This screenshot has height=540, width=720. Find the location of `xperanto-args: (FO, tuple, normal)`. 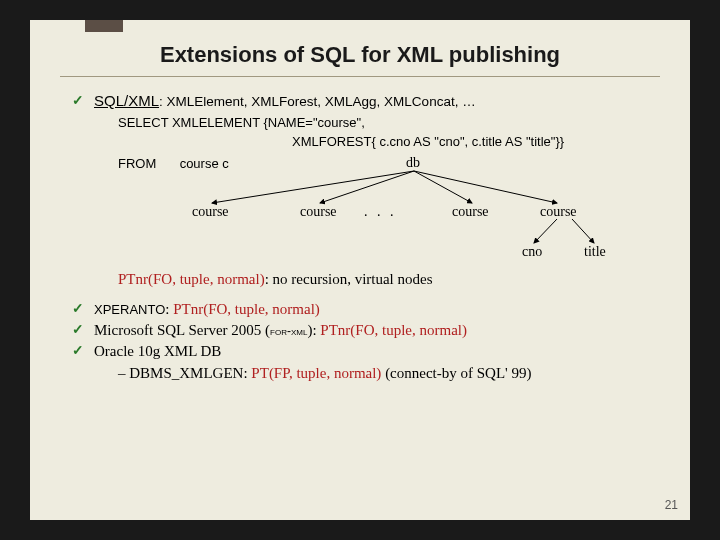

xperanto-args: (FO, tuple, normal) is located at coordinates (262, 309).